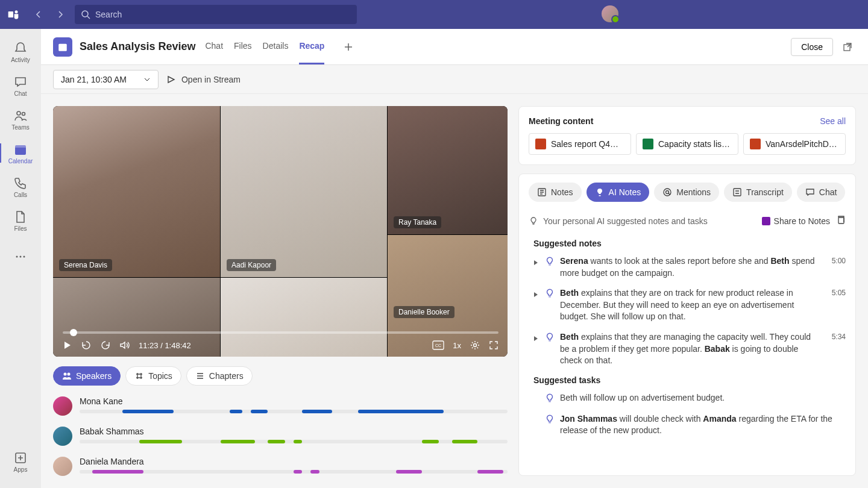 The height and width of the screenshot is (488, 868). I want to click on speed-button: 1x, so click(457, 346).